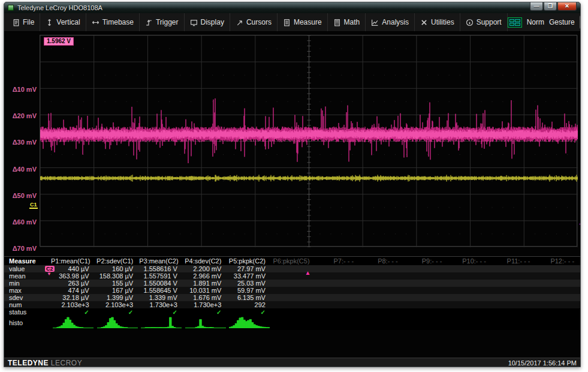 The image size is (588, 372). What do you see at coordinates (308, 272) in the screenshot?
I see `trigger-time-marker-icon: ▲` at bounding box center [308, 272].